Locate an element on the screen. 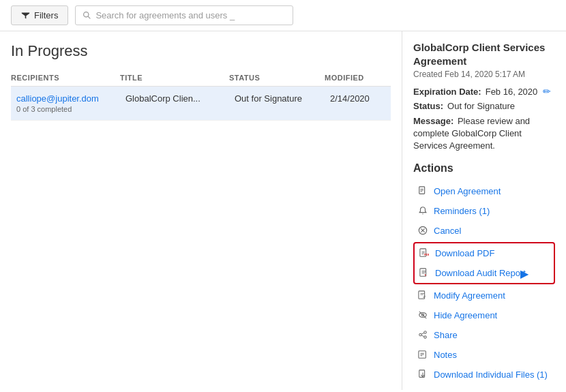  modify-icon is located at coordinates (423, 295).